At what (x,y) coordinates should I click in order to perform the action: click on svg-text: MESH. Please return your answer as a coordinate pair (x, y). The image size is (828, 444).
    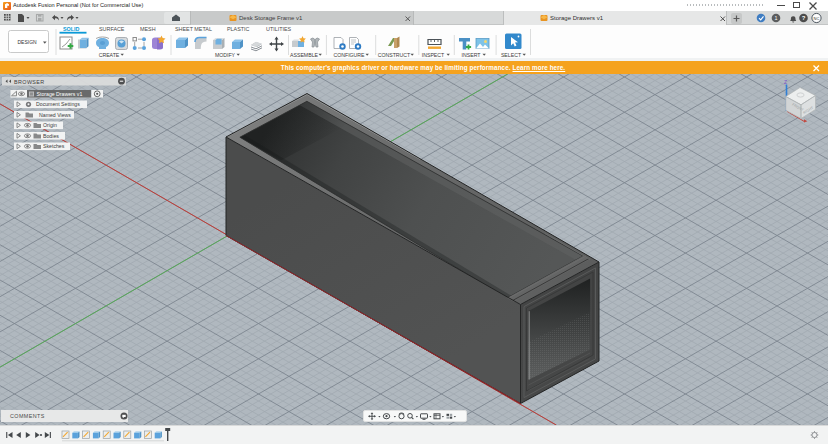
    Looking at the image, I should click on (148, 29).